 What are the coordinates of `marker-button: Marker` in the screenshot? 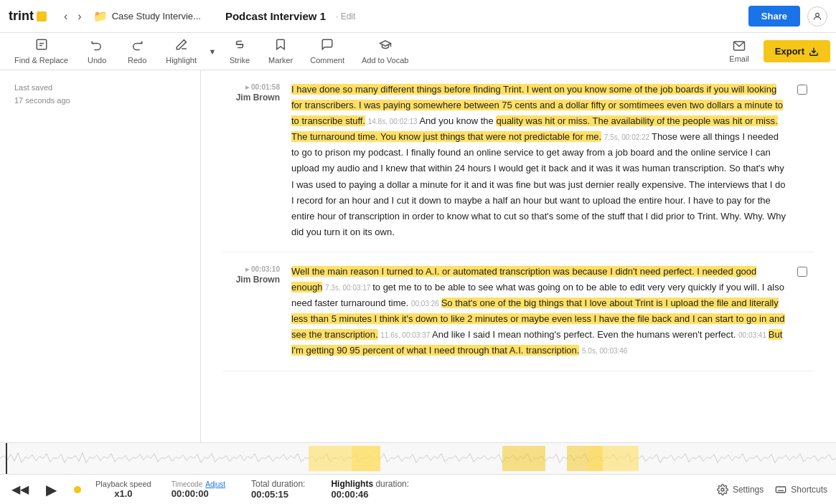 It's located at (281, 52).